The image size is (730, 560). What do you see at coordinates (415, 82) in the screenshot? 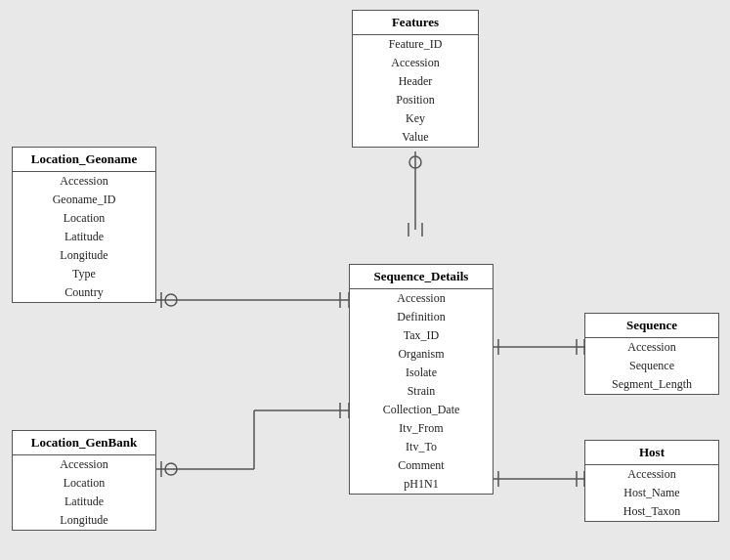
I see `field-features-header: Header` at bounding box center [415, 82].